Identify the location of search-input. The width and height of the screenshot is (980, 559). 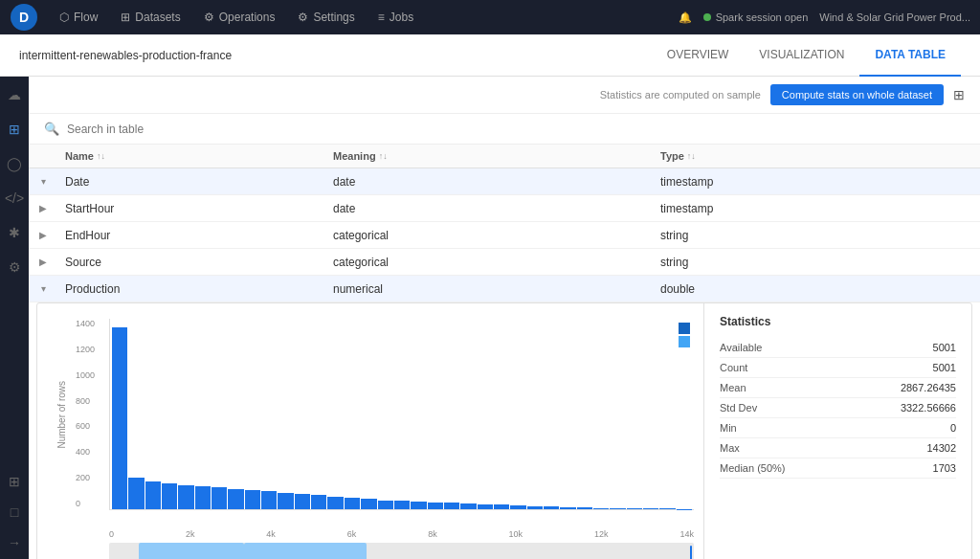
(163, 129).